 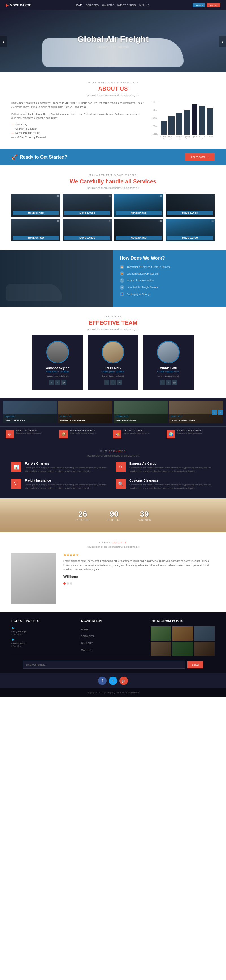 What do you see at coordinates (124, 681) in the screenshot?
I see `google-plus-social-button: g+` at bounding box center [124, 681].